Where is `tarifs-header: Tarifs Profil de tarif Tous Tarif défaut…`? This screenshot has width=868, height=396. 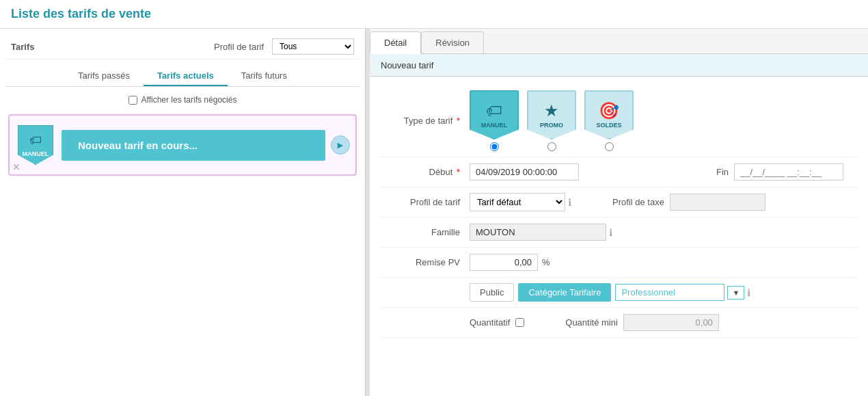 tarifs-header: Tarifs Profil de tarif Tous Tarif défaut… is located at coordinates (182, 47).